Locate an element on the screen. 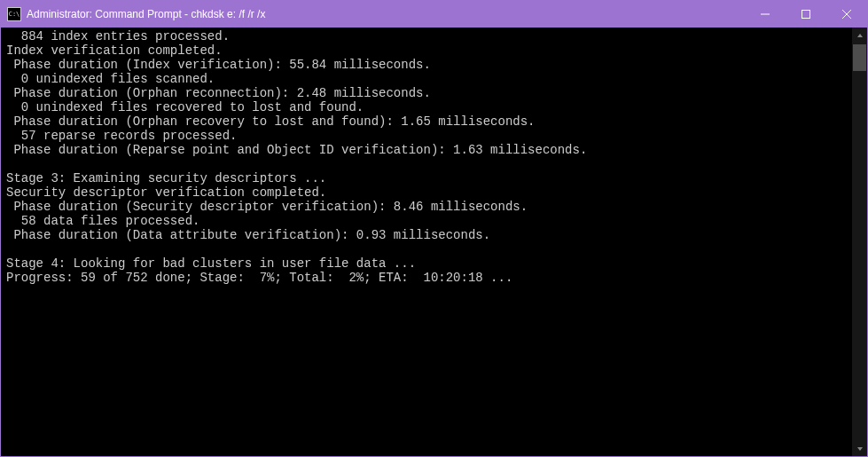 The width and height of the screenshot is (868, 457). terminal-line: Phase duration (Data attribute verificat… is located at coordinates (426, 235).